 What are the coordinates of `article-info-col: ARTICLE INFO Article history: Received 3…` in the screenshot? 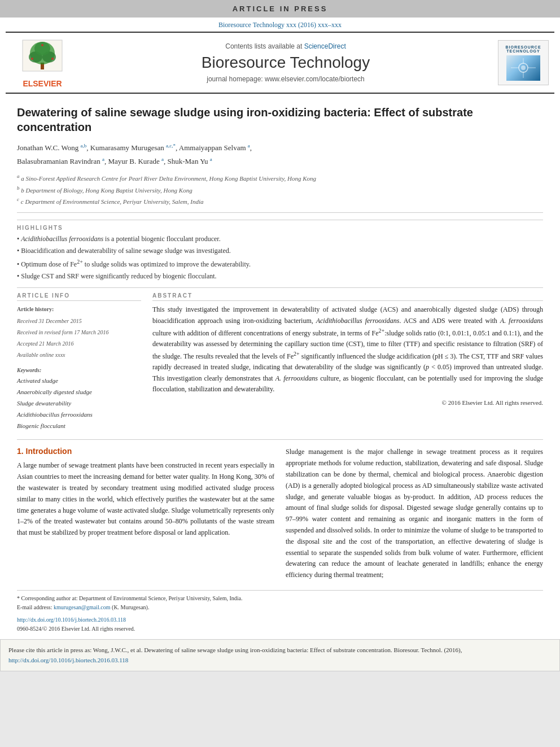 It's located at (79, 362).